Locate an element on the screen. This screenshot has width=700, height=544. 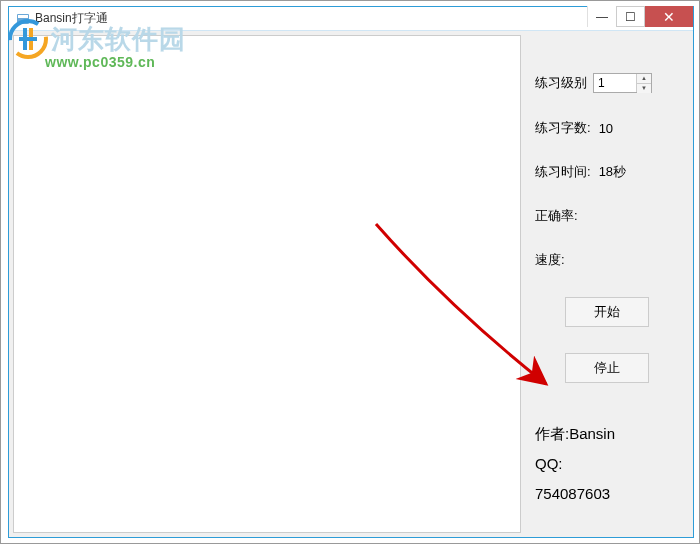
speed-label: 速度: is located at coordinates (550, 260).